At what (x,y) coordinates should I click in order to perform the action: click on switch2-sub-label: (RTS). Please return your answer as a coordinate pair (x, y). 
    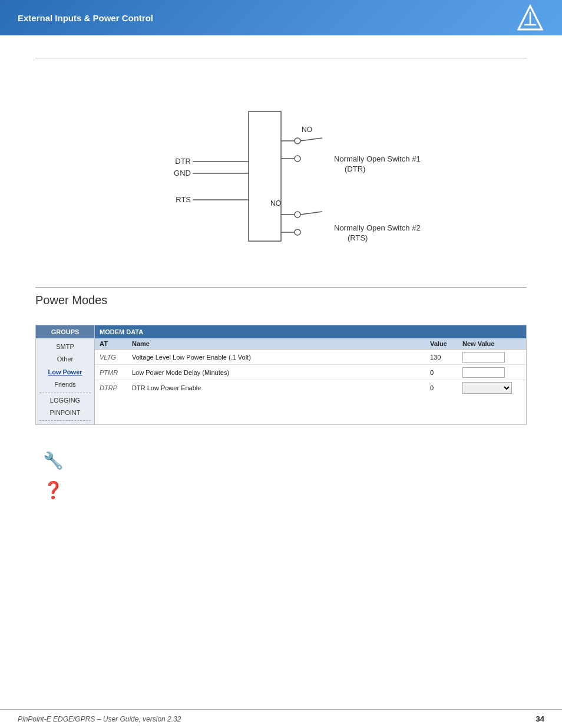
    Looking at the image, I should click on (358, 238).